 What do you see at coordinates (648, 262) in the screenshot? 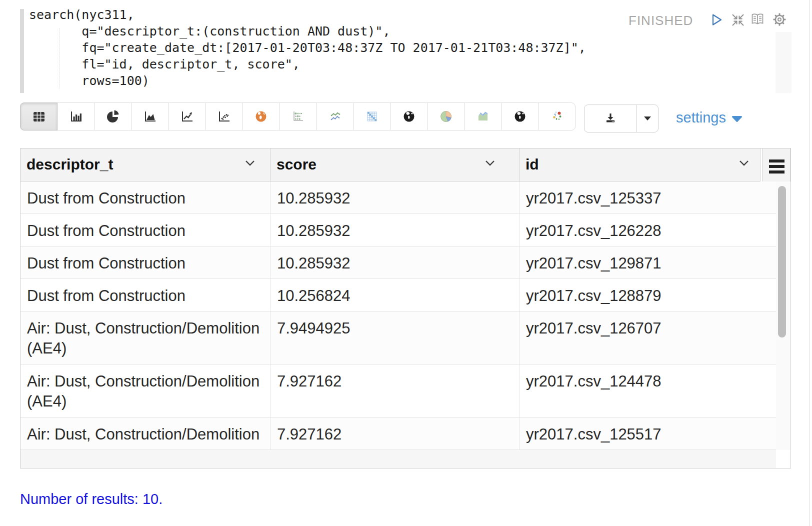
I see `cell-id: yr2017.csv_129871` at bounding box center [648, 262].